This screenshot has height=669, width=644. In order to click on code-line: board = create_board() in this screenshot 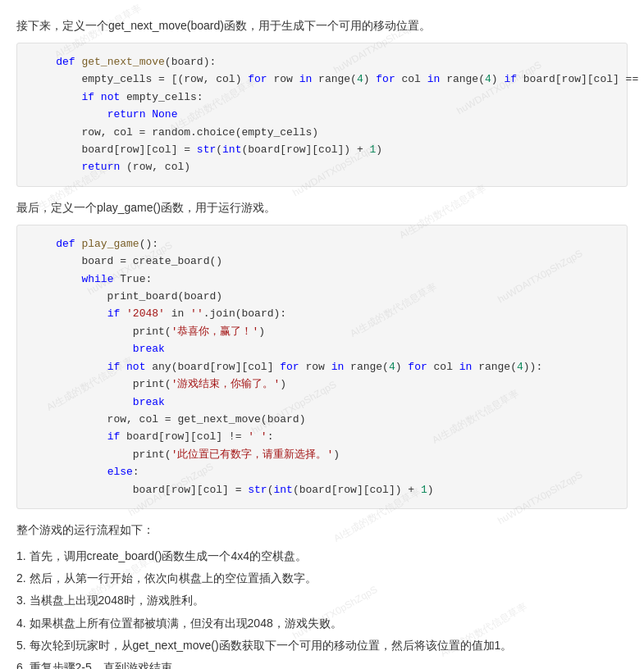, I will do `click(322, 261)`.